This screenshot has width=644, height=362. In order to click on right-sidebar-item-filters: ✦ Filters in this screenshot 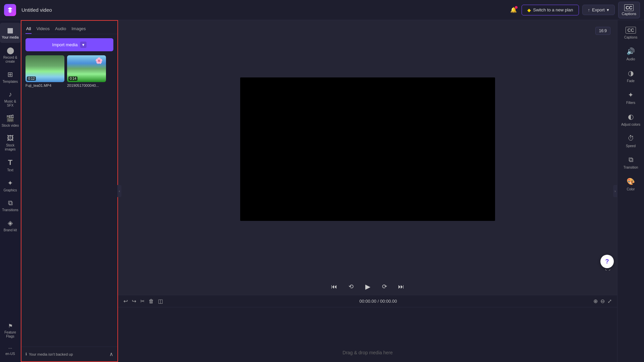, I will do `click(631, 98)`.